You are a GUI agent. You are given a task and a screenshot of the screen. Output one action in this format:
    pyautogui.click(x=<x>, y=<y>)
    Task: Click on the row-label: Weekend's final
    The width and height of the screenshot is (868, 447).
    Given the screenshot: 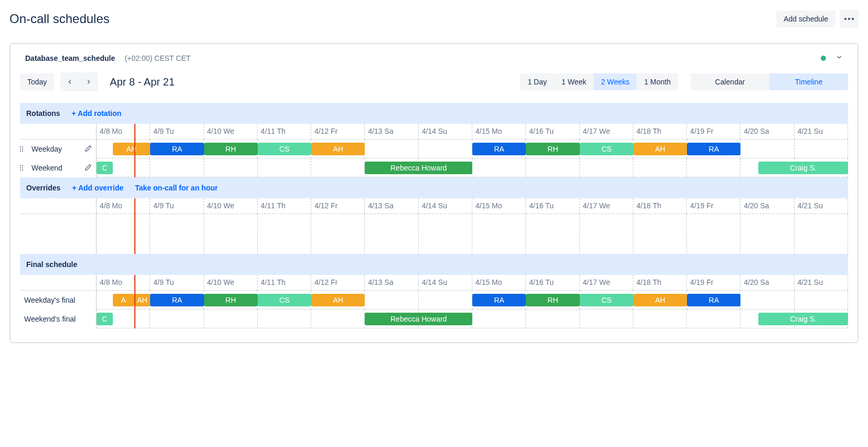 What is the action you would take?
    pyautogui.click(x=56, y=319)
    